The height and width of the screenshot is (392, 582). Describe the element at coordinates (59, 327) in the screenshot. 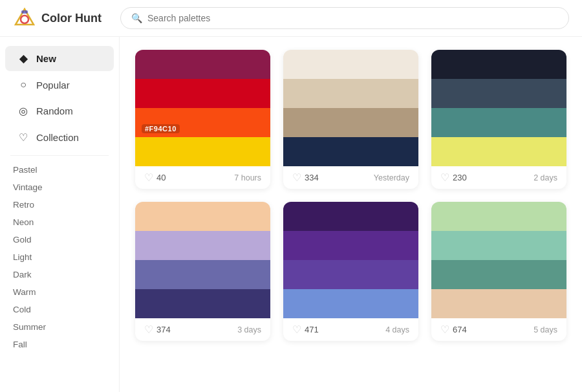

I see `tag-summer: Summer` at that location.